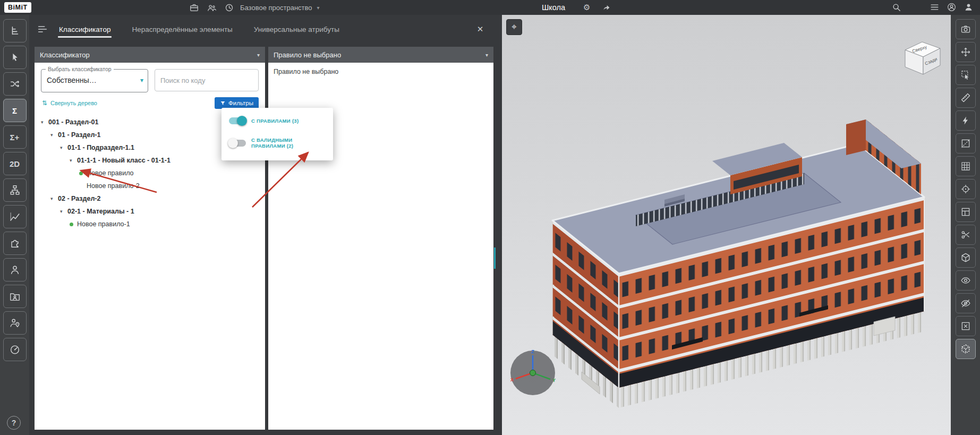 The width and height of the screenshot is (980, 435). I want to click on fit-view-button: ⌖, so click(514, 27).